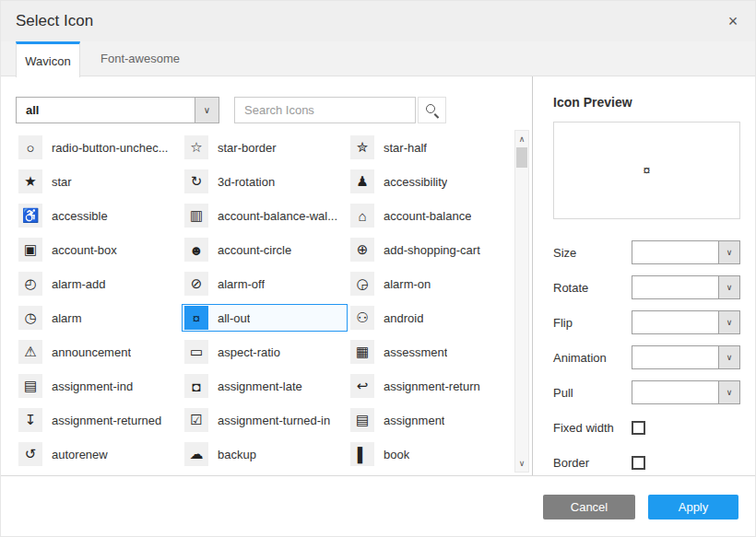 The width and height of the screenshot is (756, 537). I want to click on dialog-header: Select Icon ×, so click(378, 21).